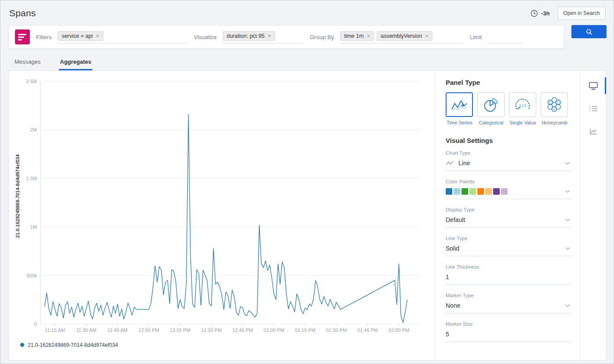  Describe the element at coordinates (477, 192) in the screenshot. I see `palette-swatches` at that location.